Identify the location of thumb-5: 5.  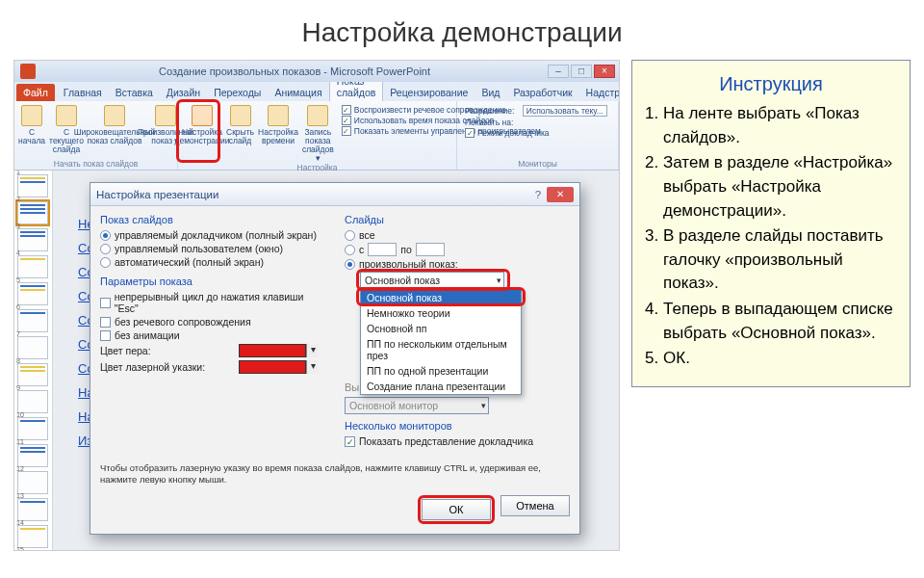
(33, 294).